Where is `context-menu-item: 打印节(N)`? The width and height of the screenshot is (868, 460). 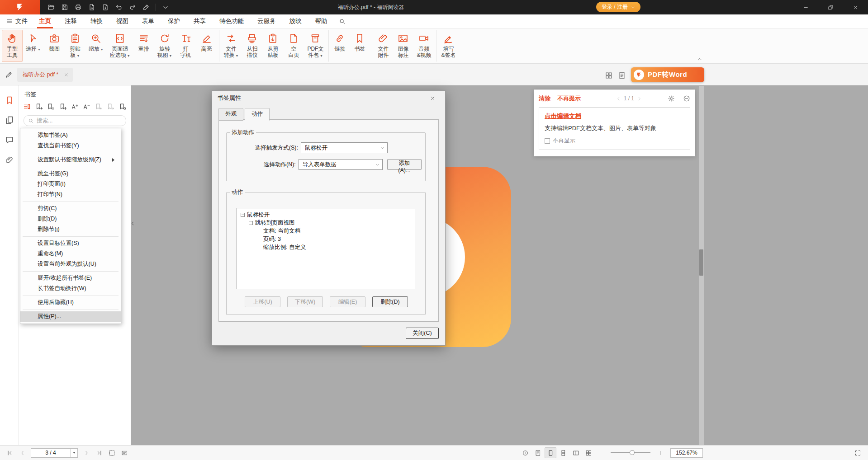 context-menu-item: 打印节(N) is located at coordinates (71, 194).